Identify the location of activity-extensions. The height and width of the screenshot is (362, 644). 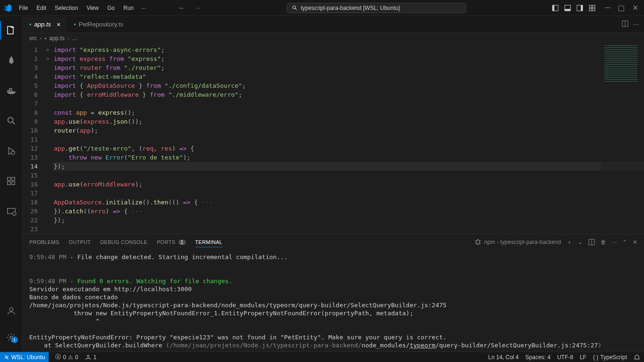
(11, 181).